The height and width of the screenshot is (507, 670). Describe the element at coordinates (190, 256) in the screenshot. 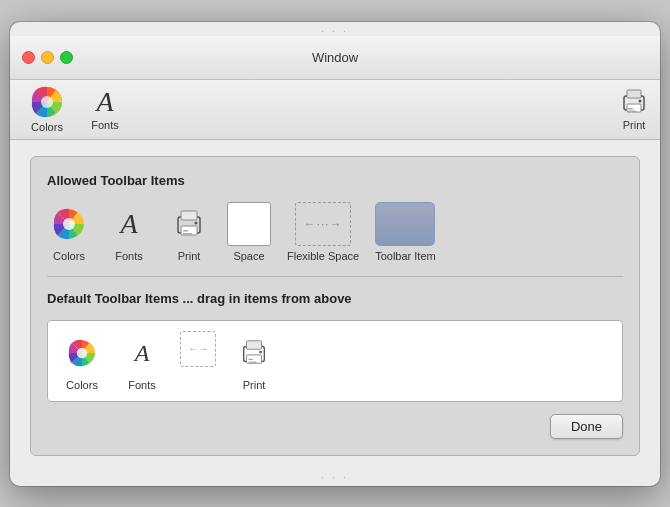

I see `allowed-print-label: Print` at that location.